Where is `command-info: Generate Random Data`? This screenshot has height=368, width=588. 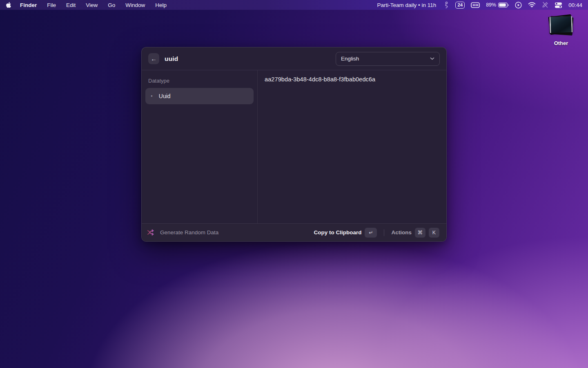
command-info: Generate Random Data is located at coordinates (183, 232).